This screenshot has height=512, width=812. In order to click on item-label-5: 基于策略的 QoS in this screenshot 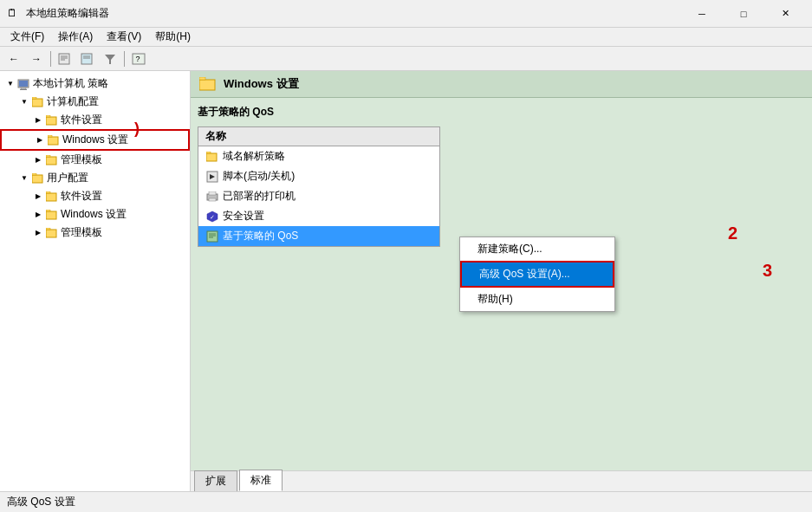, I will do `click(260, 236)`.